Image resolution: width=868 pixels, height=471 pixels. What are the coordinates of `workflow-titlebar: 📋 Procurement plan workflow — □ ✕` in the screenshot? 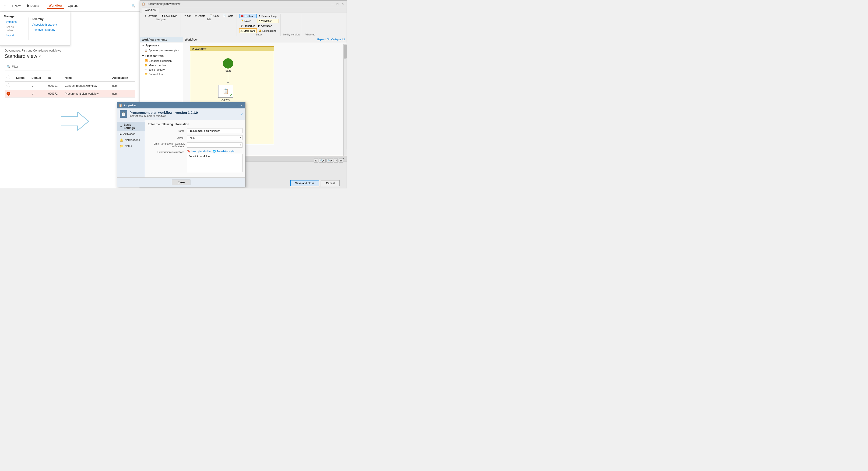 It's located at (243, 4).